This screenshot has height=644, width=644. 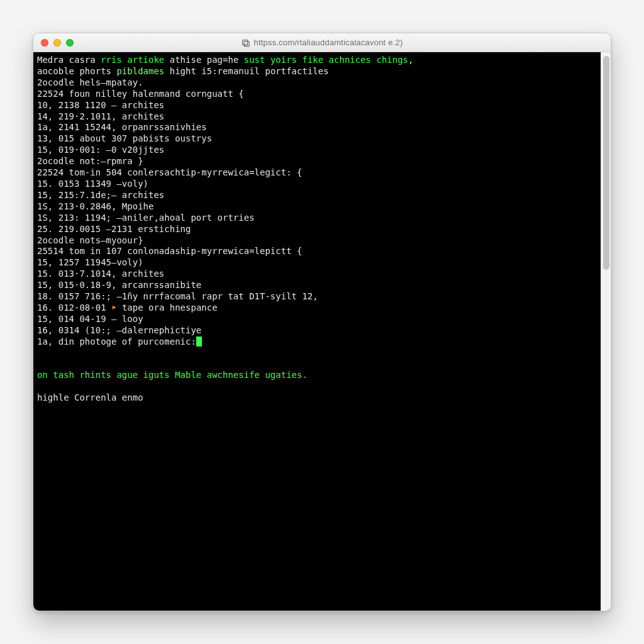 I want to click on terminal-line: 2ocodle not:—rpmra }, so click(x=317, y=162).